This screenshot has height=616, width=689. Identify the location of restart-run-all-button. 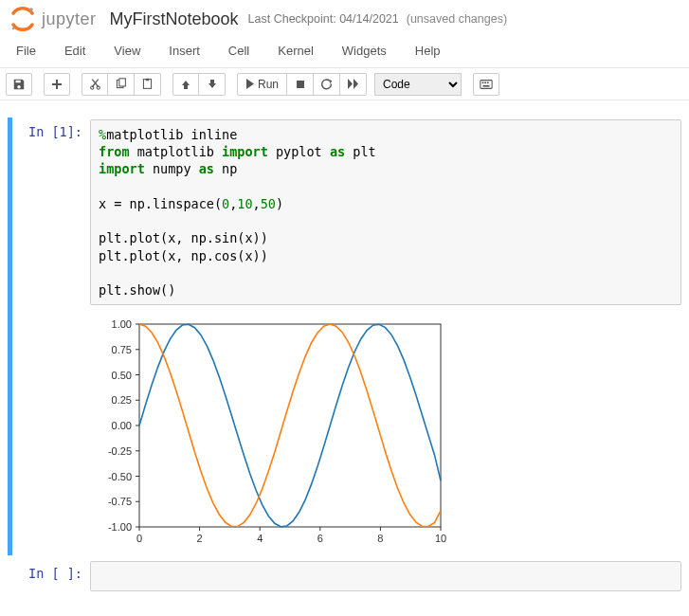
(354, 84).